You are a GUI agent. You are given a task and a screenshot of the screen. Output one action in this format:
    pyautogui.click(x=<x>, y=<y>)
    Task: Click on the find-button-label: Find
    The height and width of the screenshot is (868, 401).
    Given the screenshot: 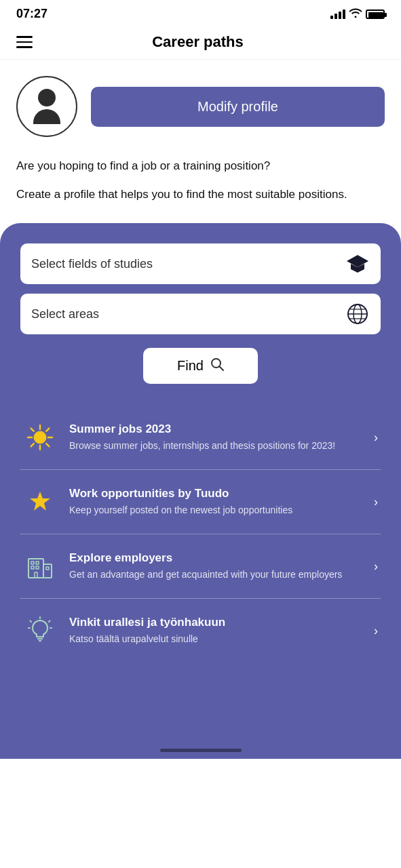 What is the action you would take?
    pyautogui.click(x=190, y=366)
    